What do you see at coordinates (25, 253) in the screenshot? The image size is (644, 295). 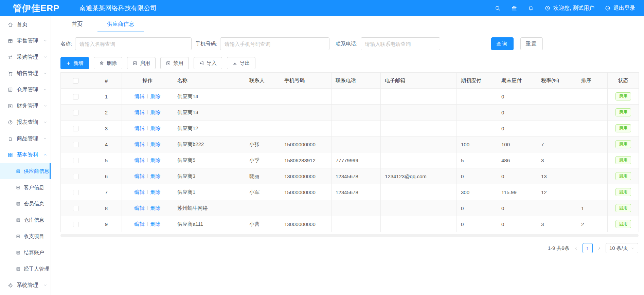 I see `sidebar-item-account: 结算账户` at bounding box center [25, 253].